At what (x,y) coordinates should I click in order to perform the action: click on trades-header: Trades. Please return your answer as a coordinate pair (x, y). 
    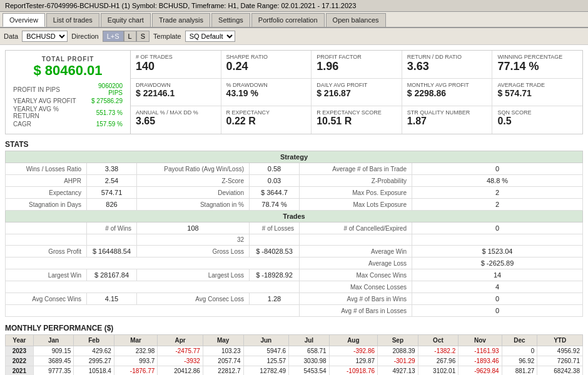
    Looking at the image, I should click on (294, 216).